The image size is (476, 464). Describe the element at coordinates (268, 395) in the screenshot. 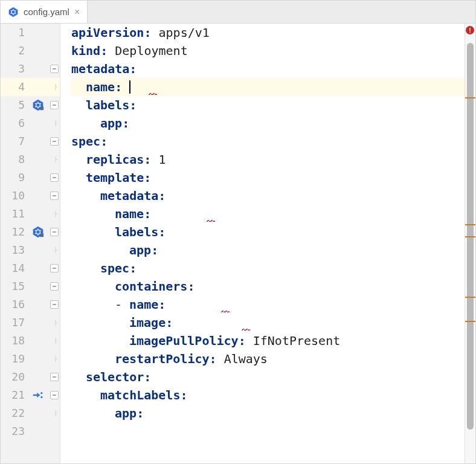

I see `code-line: matchLabels:` at that location.